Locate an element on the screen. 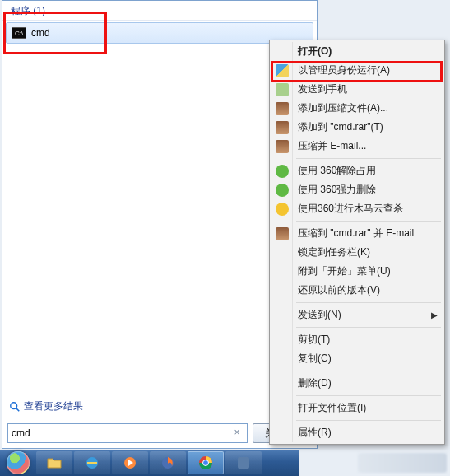 This screenshot has height=476, width=450. context-menu-item: 复制(C) is located at coordinates (357, 359).